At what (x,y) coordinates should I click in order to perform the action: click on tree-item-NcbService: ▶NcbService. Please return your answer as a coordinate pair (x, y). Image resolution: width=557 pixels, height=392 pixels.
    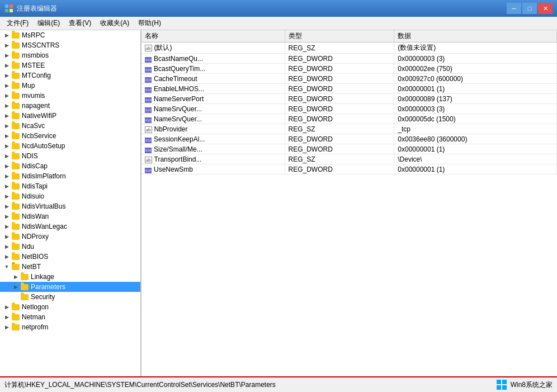
    Looking at the image, I should click on (70, 136).